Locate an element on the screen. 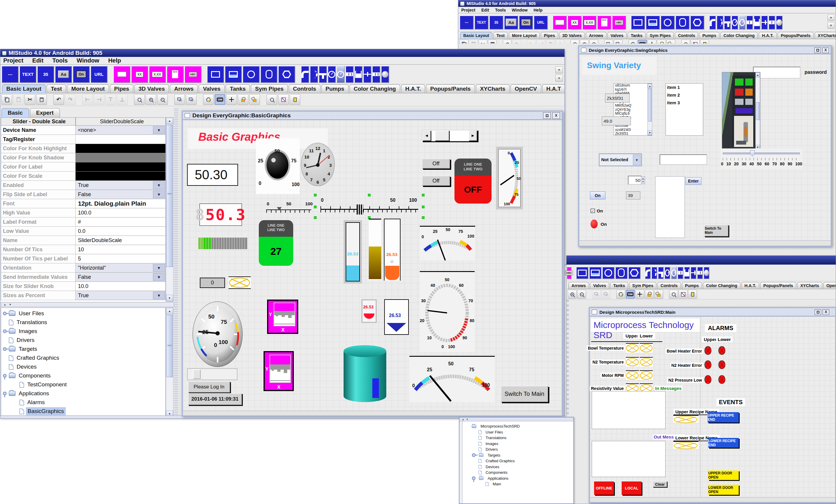 Image resolution: width=836 pixels, height=504 pixels. tab-test: Test is located at coordinates (501, 35).